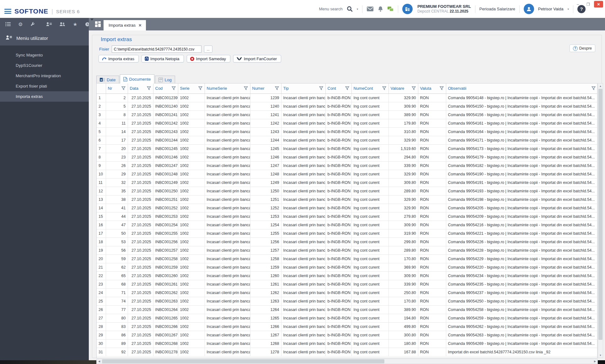 Image resolution: width=605 pixels, height=364 pixels. I want to click on cell-cod: INBC001249, so click(166, 183).